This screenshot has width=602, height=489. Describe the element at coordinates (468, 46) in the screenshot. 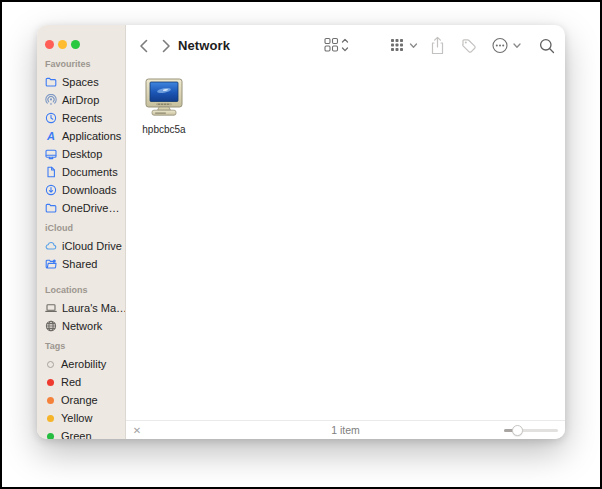

I see `tag-button` at that location.